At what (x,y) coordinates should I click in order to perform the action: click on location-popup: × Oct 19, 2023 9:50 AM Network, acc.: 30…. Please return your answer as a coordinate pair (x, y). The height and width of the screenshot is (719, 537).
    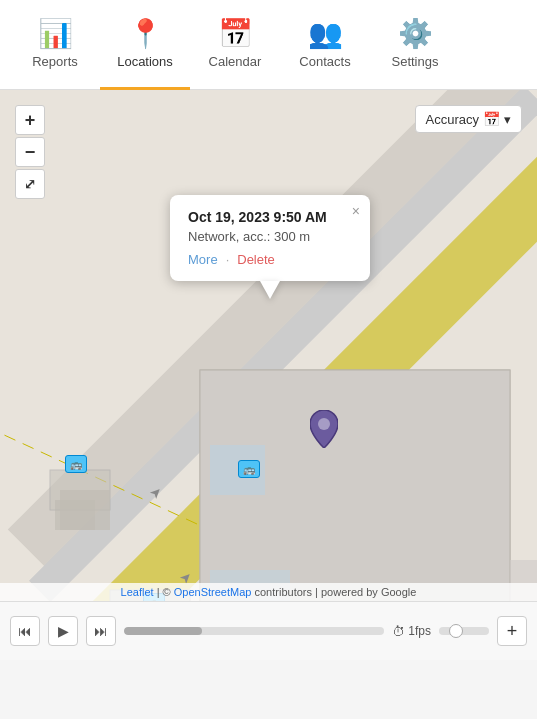
    Looking at the image, I should click on (270, 238).